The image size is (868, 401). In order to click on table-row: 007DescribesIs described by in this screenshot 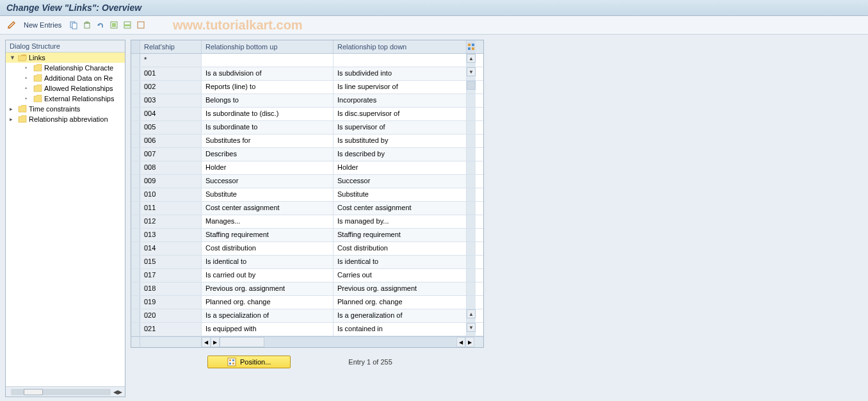, I will do `click(307, 155)`.